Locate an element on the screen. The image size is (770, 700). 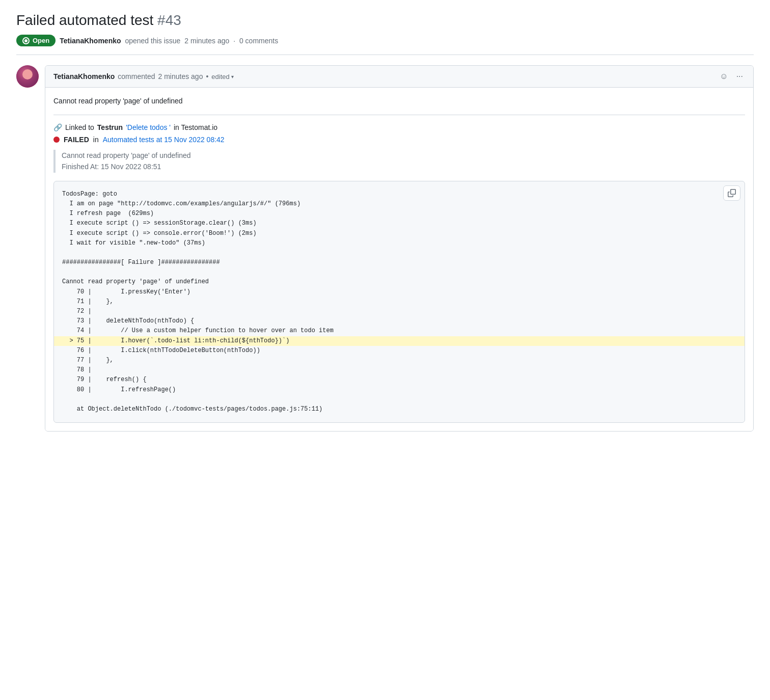
emoji-reaction-button: ☺ is located at coordinates (724, 76).